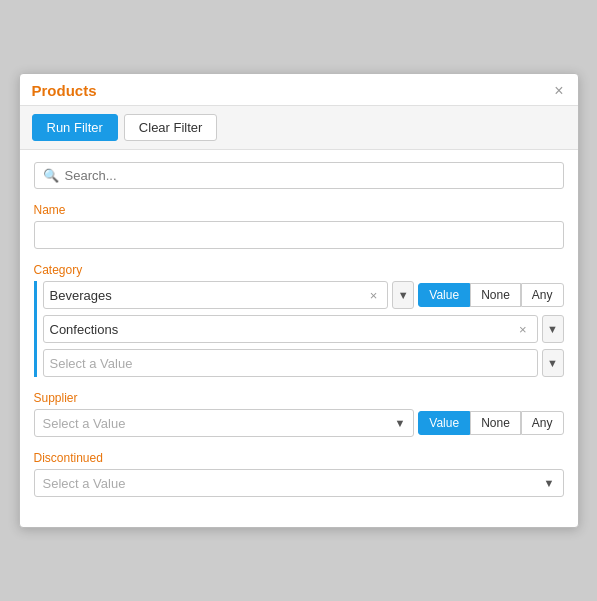 This screenshot has height=601, width=597. What do you see at coordinates (299, 226) in the screenshot?
I see `name-section: Name` at bounding box center [299, 226].